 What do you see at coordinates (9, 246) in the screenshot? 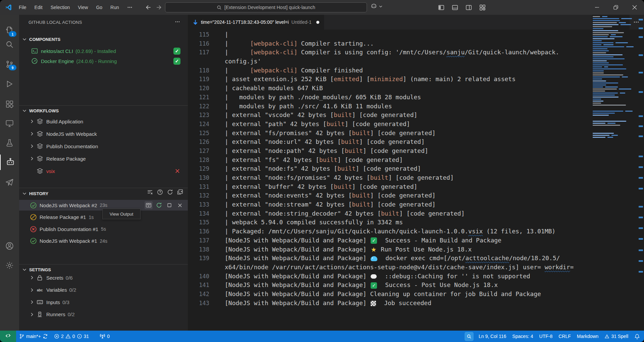
I see `activity-item-accounts` at bounding box center [9, 246].